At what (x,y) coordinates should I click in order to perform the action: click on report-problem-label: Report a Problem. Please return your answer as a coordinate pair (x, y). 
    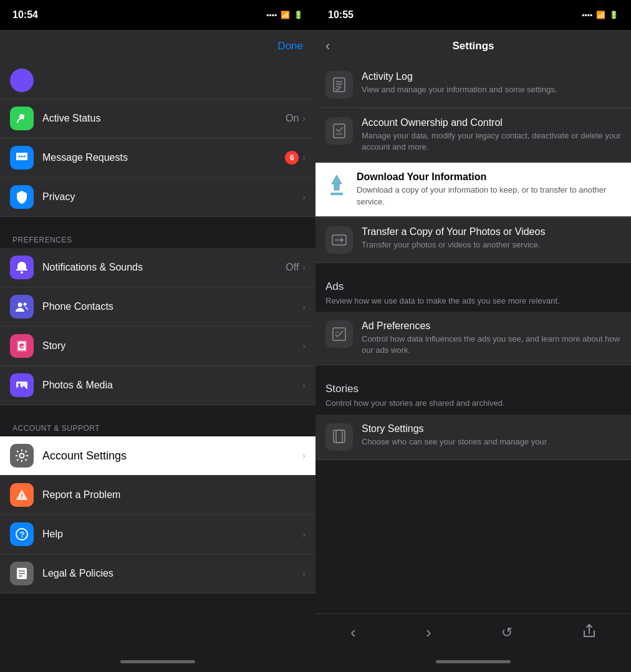
    Looking at the image, I should click on (174, 495).